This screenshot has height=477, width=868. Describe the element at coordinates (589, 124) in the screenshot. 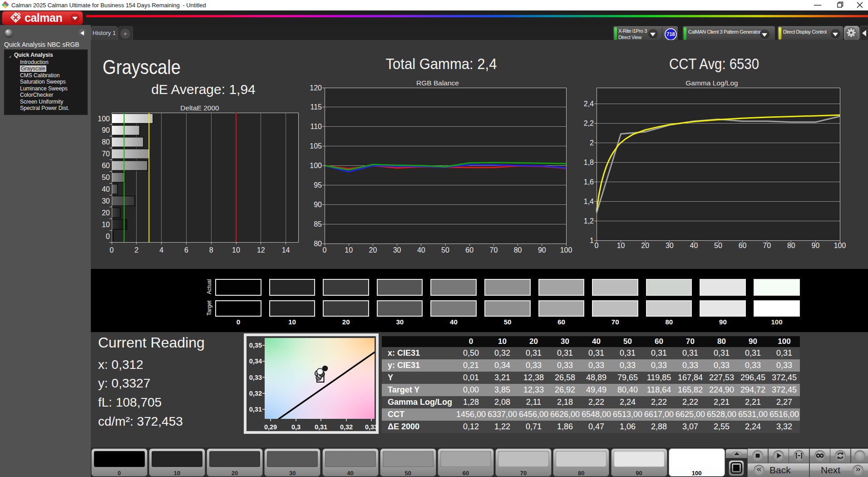

I see `svg-text: 2,2` at that location.